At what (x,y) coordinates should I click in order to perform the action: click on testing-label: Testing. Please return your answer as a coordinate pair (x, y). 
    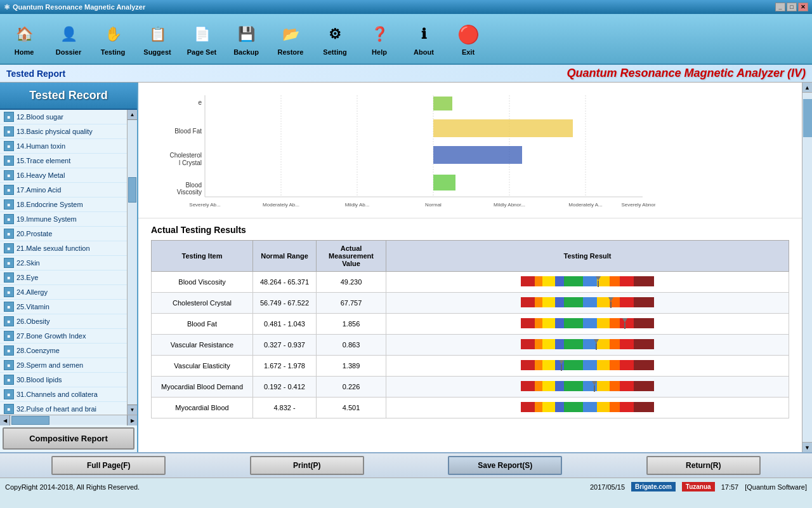
    Looking at the image, I should click on (113, 52).